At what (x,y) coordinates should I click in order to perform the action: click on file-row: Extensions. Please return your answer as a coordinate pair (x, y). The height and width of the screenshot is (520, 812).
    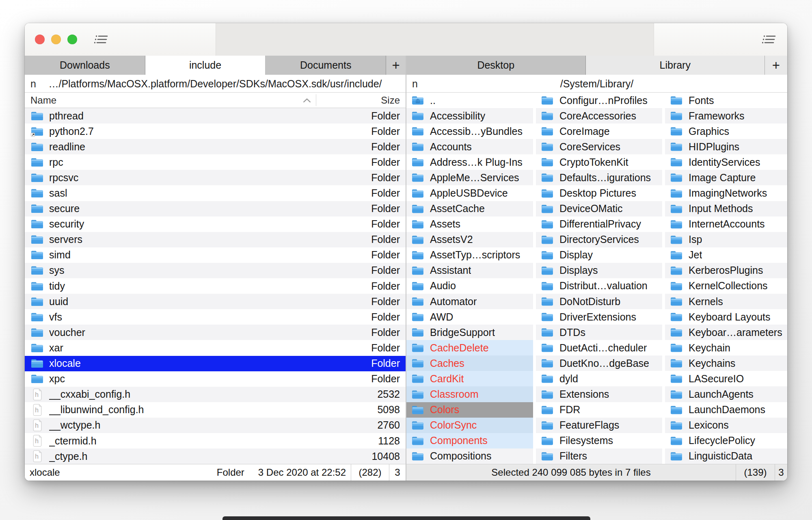
    Looking at the image, I should click on (599, 394).